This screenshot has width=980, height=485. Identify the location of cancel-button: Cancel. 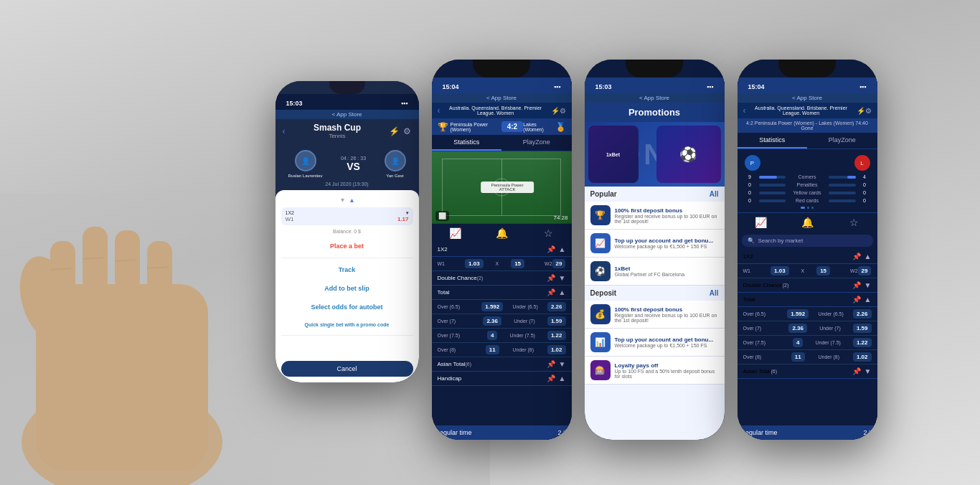
(347, 369).